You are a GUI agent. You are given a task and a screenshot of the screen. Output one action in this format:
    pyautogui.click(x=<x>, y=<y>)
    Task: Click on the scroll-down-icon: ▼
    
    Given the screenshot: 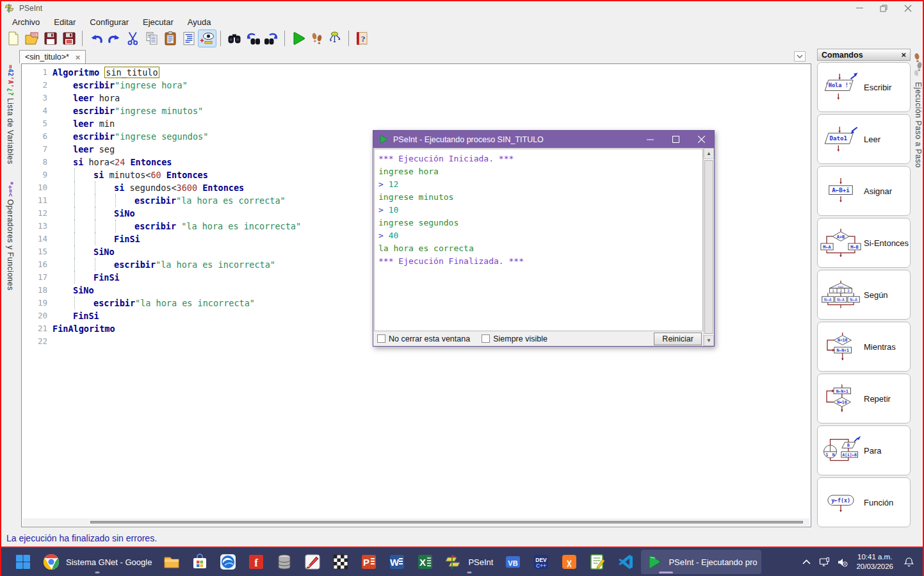 What is the action you would take?
    pyautogui.click(x=709, y=341)
    